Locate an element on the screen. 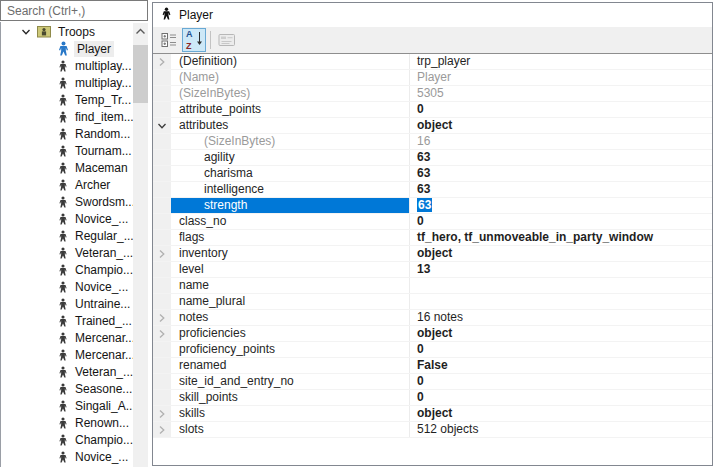 This screenshot has width=715, height=467. tree-node-troops: Troops is located at coordinates (67, 32).